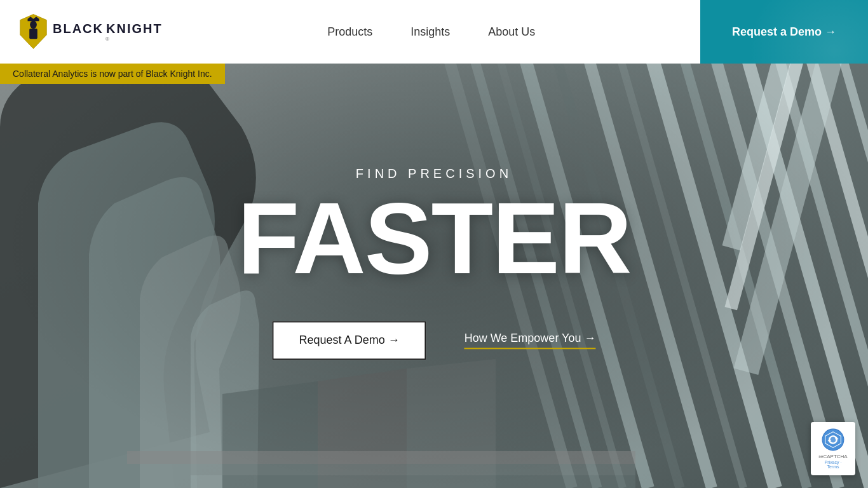  I want to click on recaptcha-label: reCAPTCHA, so click(832, 457).